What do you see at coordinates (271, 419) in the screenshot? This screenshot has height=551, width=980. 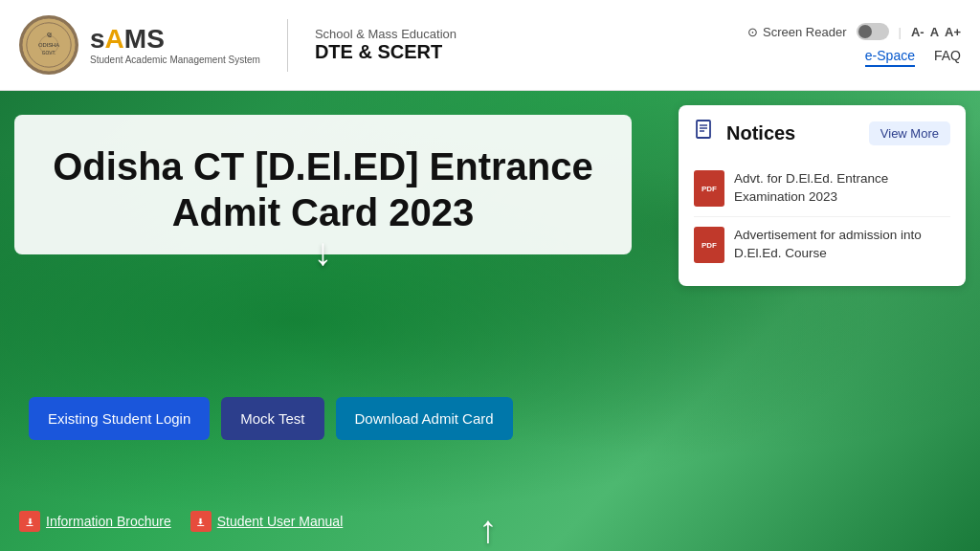 I see `action-buttons: Existing Student Login Mock Test Downloa…` at bounding box center [271, 419].